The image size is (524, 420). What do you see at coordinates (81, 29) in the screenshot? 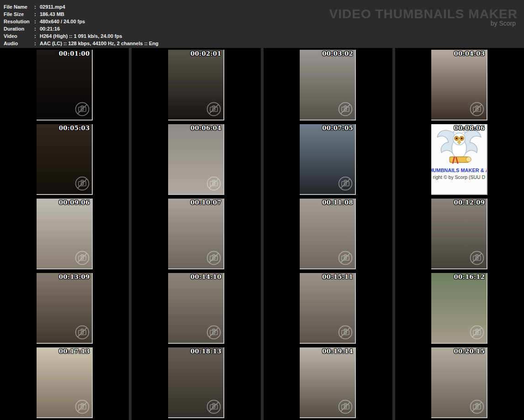
I see `meta-row-duration: Duration : 00:21:16` at bounding box center [81, 29].